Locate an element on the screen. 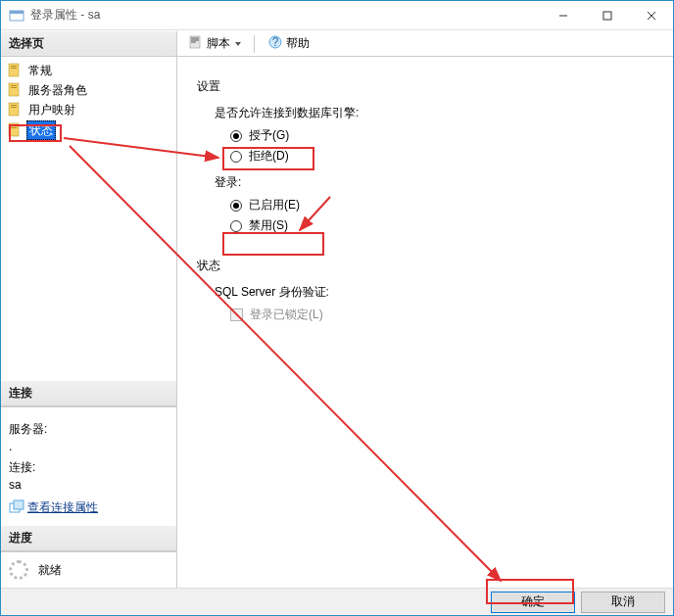 The width and height of the screenshot is (674, 616). radio-grant: 授予(G) is located at coordinates (442, 135).